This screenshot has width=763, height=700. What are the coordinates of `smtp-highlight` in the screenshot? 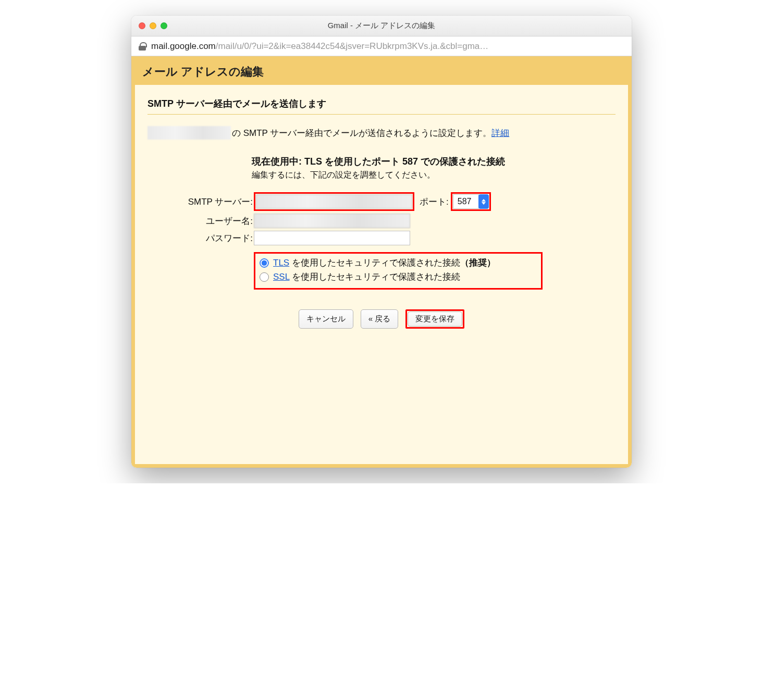 It's located at (334, 202).